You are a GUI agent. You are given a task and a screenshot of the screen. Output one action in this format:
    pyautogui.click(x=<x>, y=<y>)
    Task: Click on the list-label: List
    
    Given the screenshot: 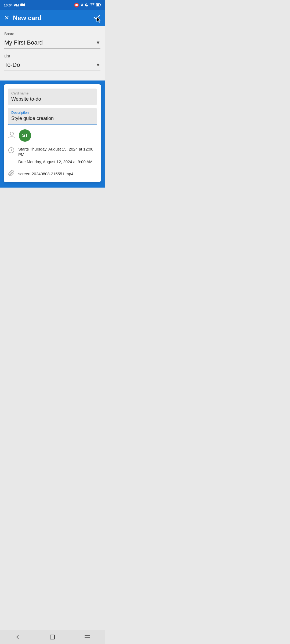 What is the action you would take?
    pyautogui.click(x=52, y=56)
    